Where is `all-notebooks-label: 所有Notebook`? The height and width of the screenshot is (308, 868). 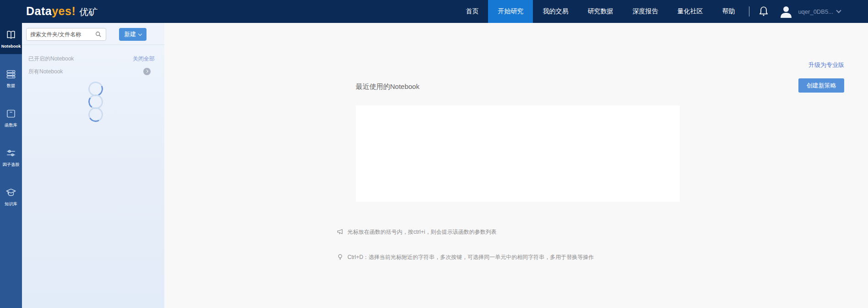
all-notebooks-label: 所有Notebook is located at coordinates (46, 72).